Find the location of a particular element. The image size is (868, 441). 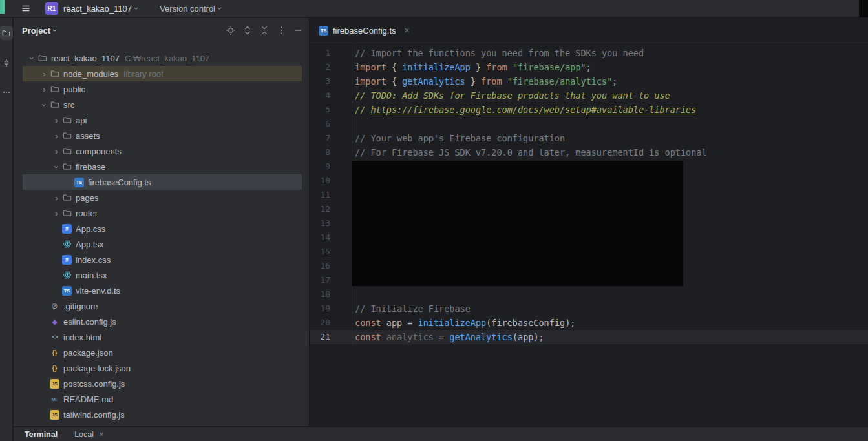

tree-item-postcss.config.js: JSpostcss.config.js is located at coordinates (162, 384).